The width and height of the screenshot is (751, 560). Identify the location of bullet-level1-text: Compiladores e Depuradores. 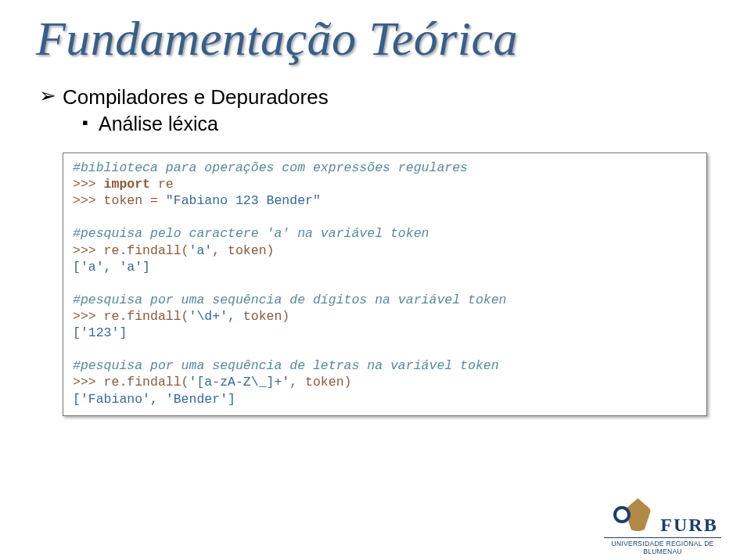
(196, 97).